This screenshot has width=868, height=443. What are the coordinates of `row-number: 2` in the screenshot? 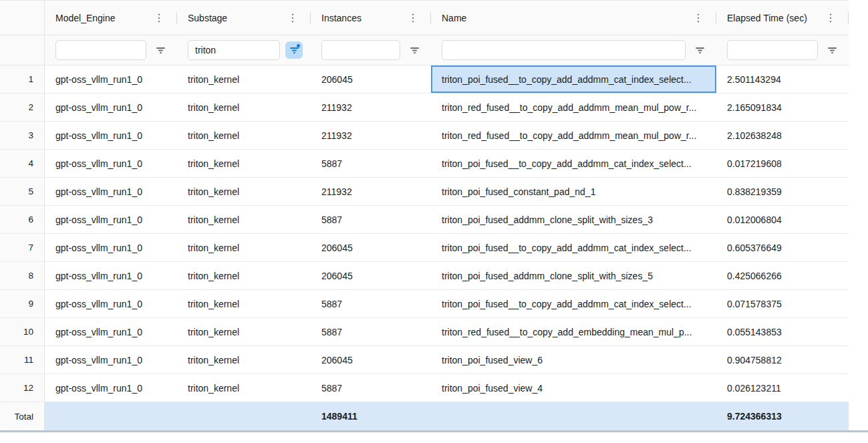 It's located at (23, 107).